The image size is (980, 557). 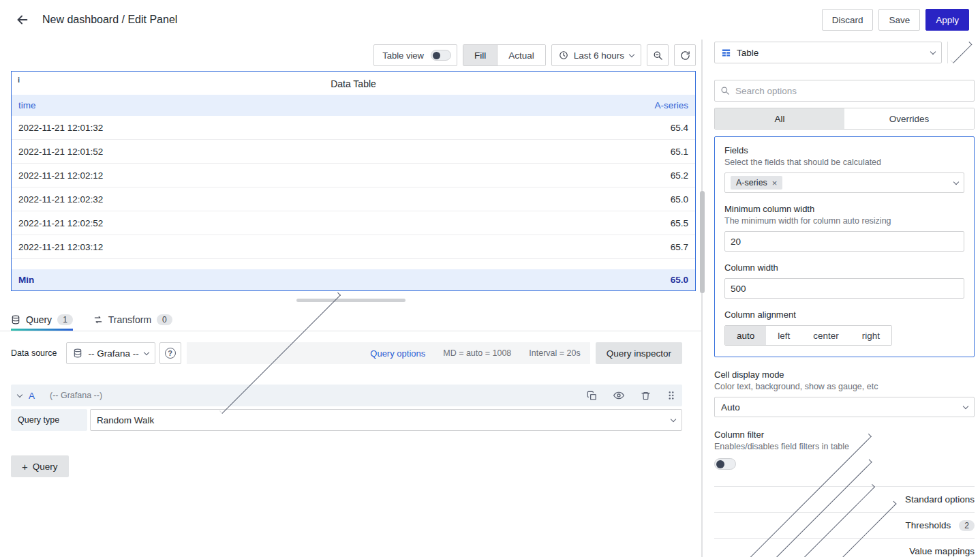 What do you see at coordinates (844, 221) in the screenshot?
I see `min-column-width-description: The minimum width for column auto resizi…` at bounding box center [844, 221].